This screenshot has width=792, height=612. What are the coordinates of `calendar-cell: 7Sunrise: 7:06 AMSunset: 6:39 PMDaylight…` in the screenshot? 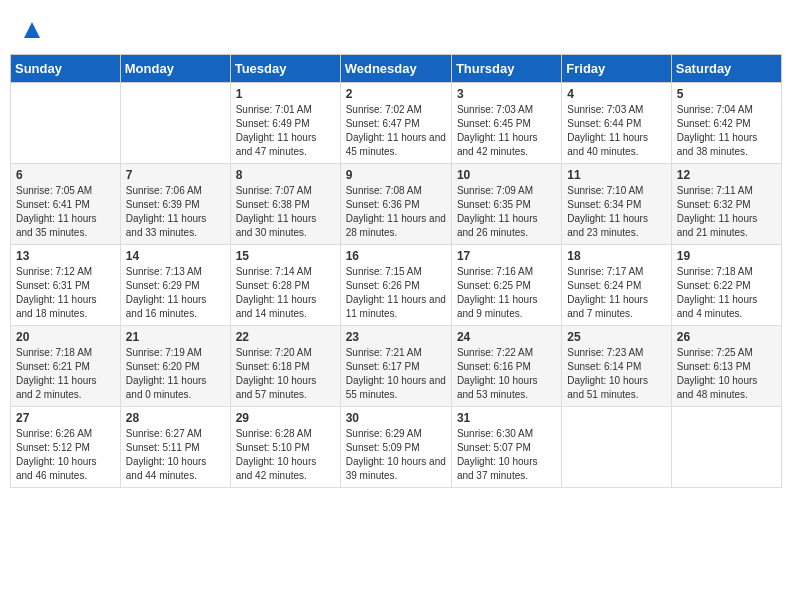 It's located at (175, 204).